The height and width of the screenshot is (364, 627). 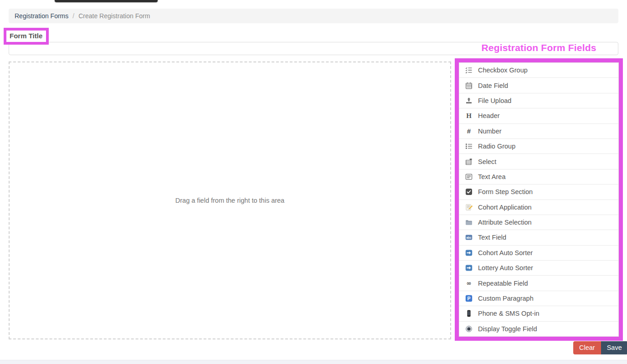 I want to click on bottom-strip, so click(x=314, y=362).